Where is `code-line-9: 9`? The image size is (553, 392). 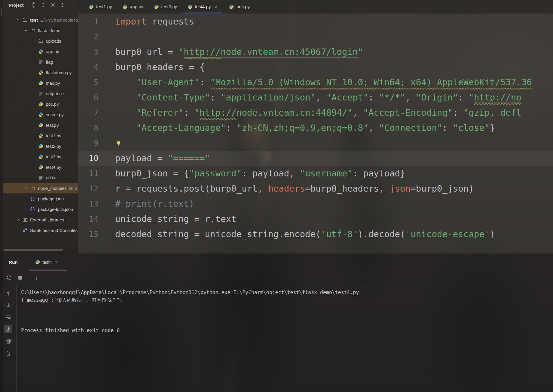
code-line-9: 9 is located at coordinates (315, 143).